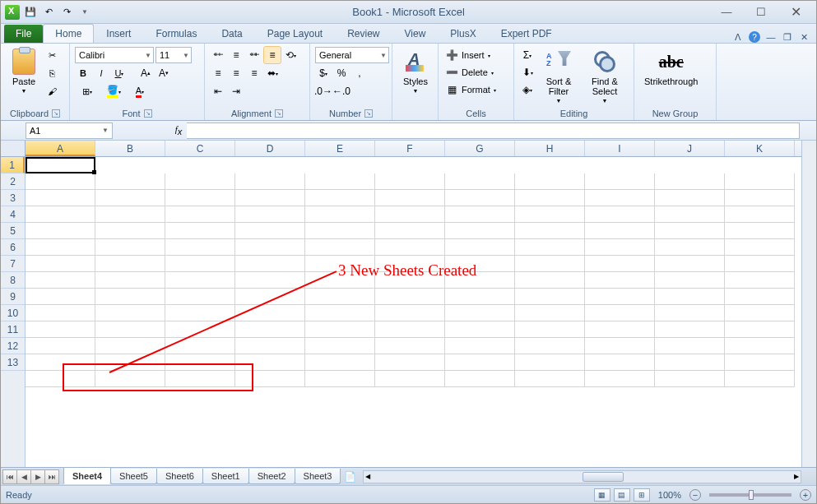 The height and width of the screenshot is (504, 817). Describe the element at coordinates (13, 297) in the screenshot. I see `row-header-9: 9` at that location.